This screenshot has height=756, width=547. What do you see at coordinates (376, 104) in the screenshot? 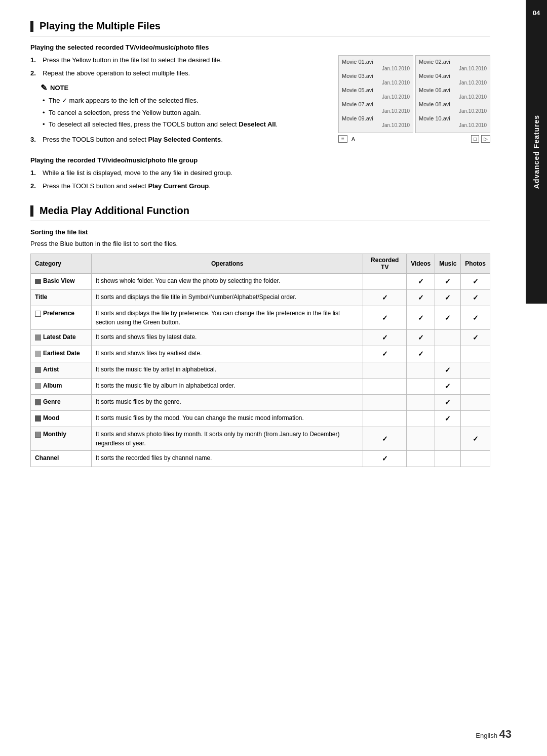
I see `movie-item: Movie 07.avi` at bounding box center [376, 104].